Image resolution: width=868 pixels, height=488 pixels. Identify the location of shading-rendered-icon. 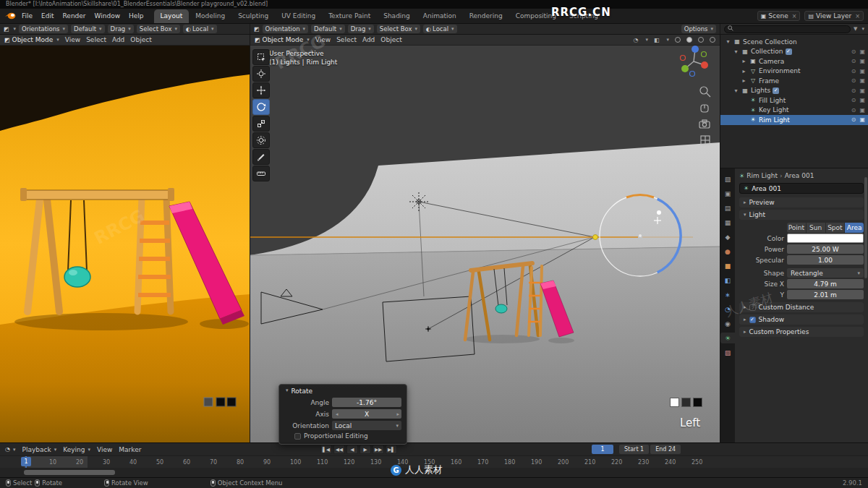
(712, 40).